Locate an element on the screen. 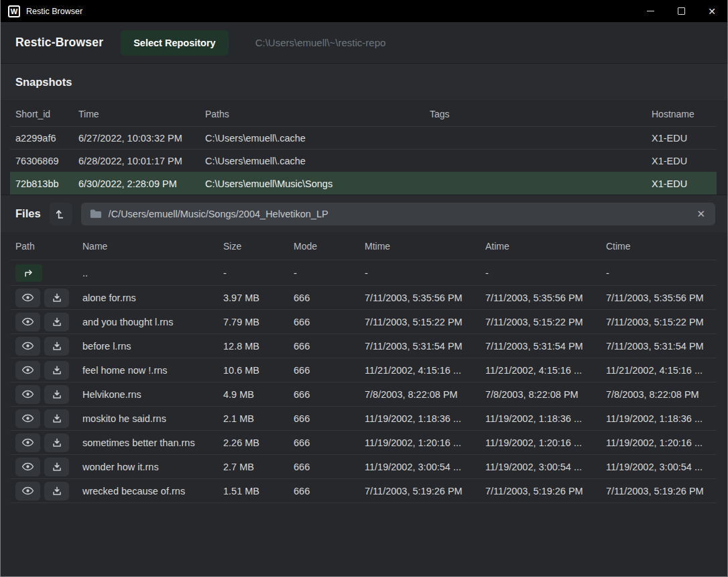 The width and height of the screenshot is (728, 577). file-size: 2.26 MB is located at coordinates (253, 443).